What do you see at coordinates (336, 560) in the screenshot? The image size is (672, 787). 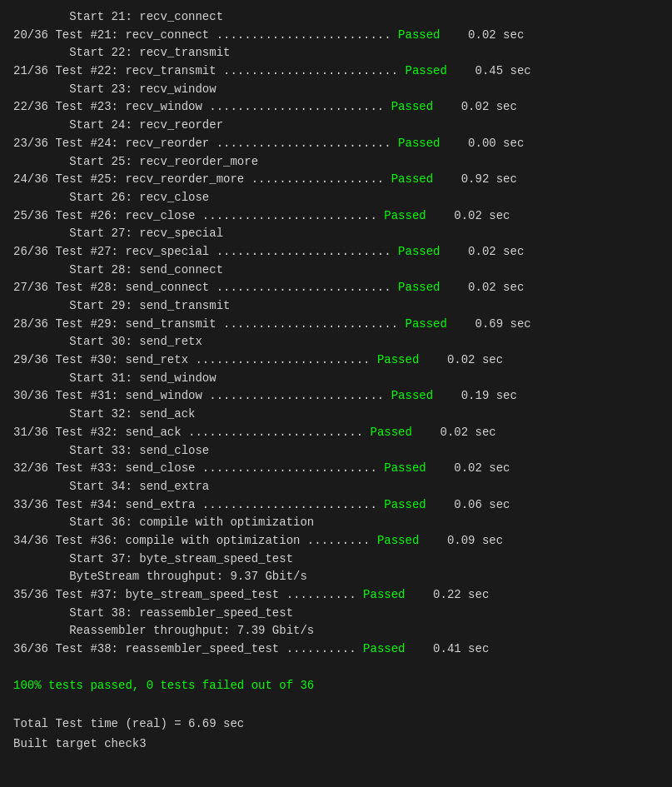 I see `start-line: Start 37: byte_stream_speed_test` at bounding box center [336, 560].